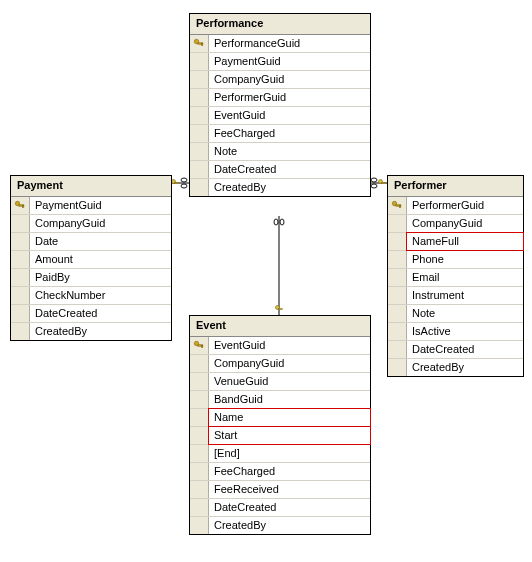 The height and width of the screenshot is (562, 532). I want to click on field-name: FeeReceived, so click(290, 490).